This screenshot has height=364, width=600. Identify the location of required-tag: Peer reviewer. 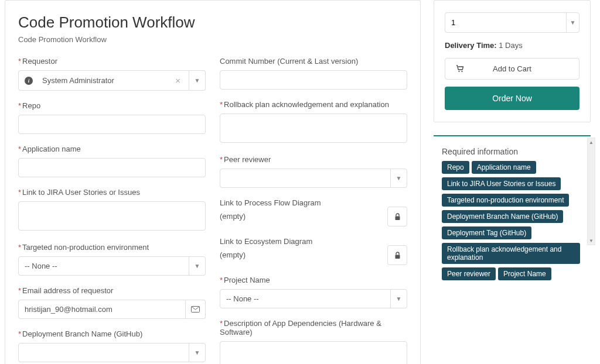
(469, 274).